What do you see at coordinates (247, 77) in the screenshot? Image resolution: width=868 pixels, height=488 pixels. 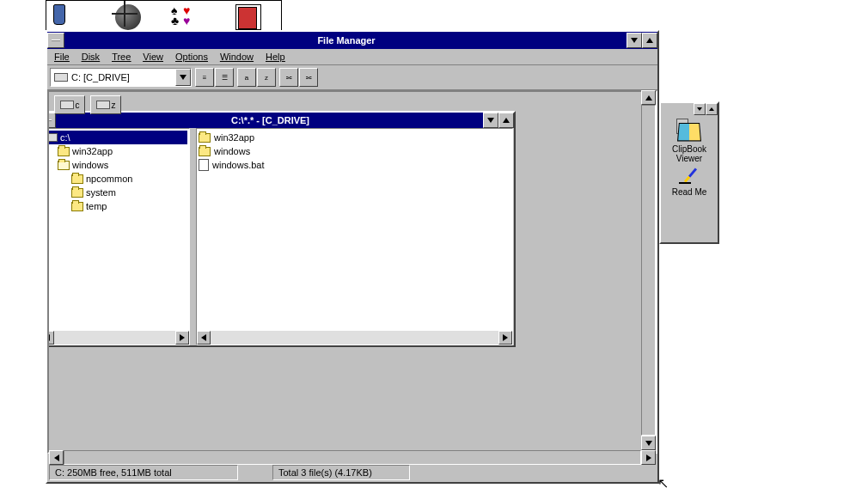 I see `sort-name-button: a` at bounding box center [247, 77].